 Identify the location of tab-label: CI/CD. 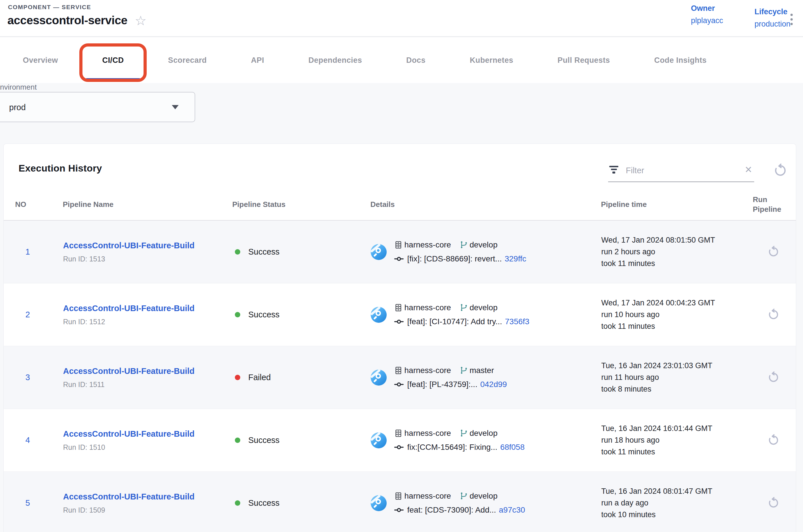
(113, 60).